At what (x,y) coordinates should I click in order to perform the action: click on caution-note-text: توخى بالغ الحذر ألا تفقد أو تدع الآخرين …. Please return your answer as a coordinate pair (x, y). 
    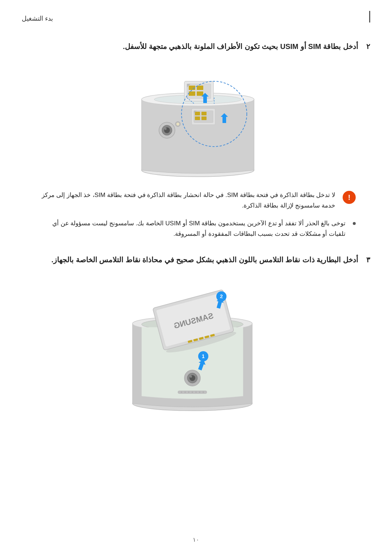
    Looking at the image, I should click on (191, 229).